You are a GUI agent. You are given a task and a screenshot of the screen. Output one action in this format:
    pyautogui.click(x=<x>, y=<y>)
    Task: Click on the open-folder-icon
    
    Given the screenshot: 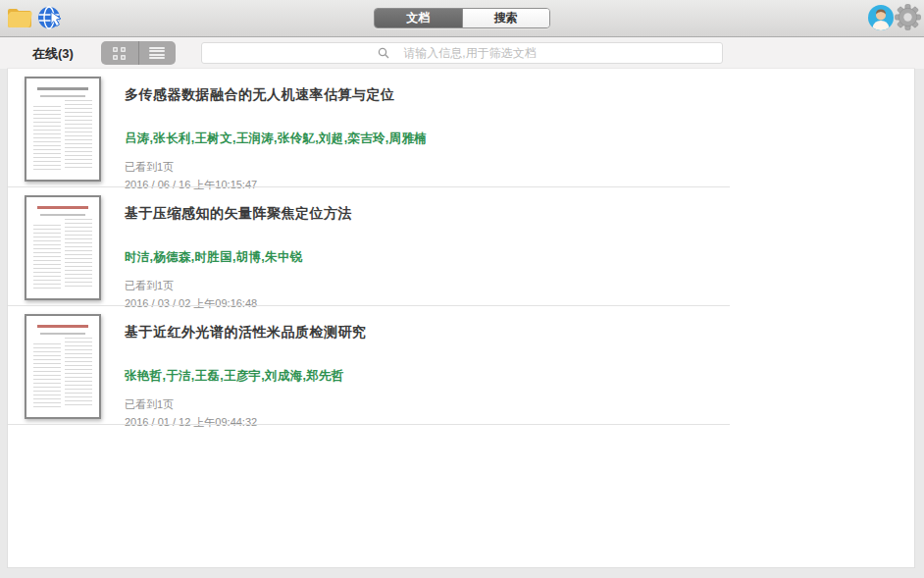 What is the action you would take?
    pyautogui.click(x=20, y=20)
    